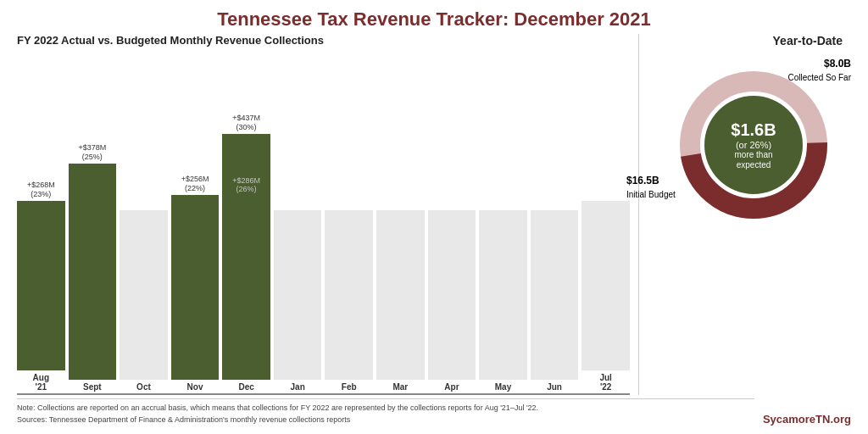 This screenshot has height=434, width=868. Describe the element at coordinates (41, 222) in the screenshot. I see `bar-group-aug: +$268M(23%) Aug'21` at that location.